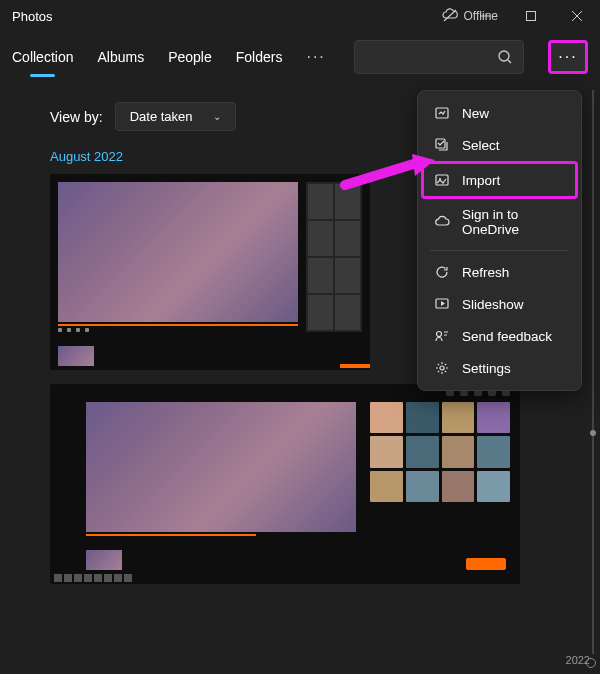 The height and width of the screenshot is (674, 600). Describe the element at coordinates (442, 304) in the screenshot. I see `slideshow-icon` at that location.